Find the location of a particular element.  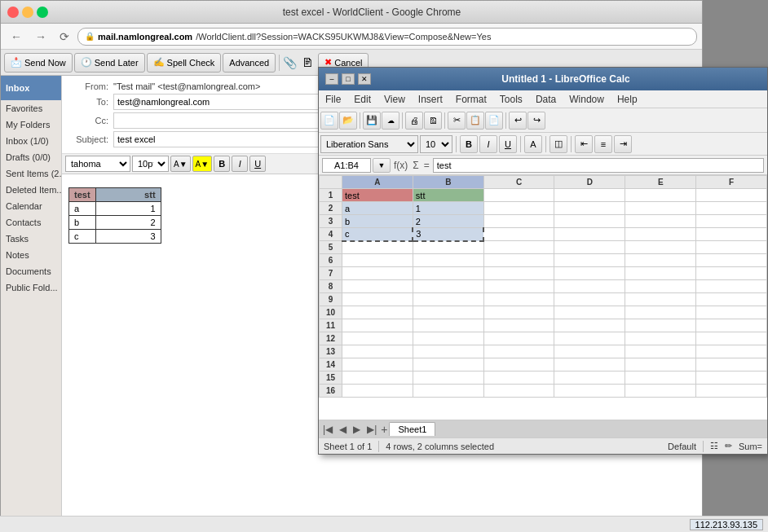

cell-d4 is located at coordinates (590, 248).